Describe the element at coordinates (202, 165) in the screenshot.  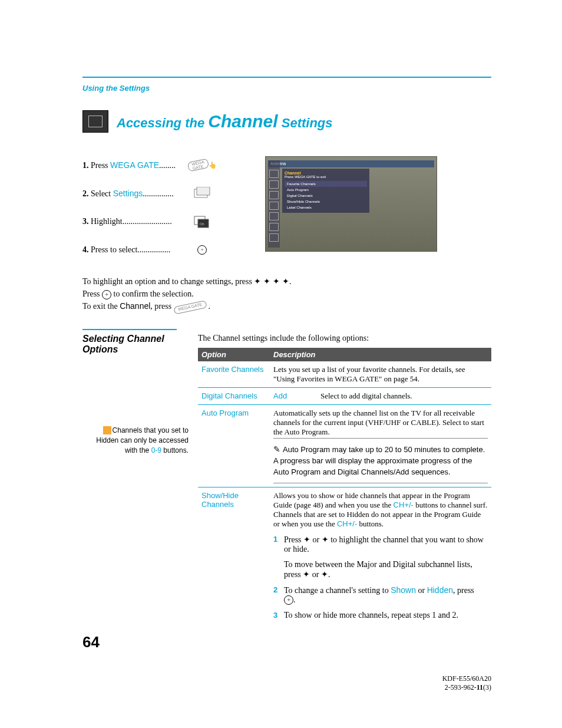
I see `wega-gate-button-icon: WEGA GATE👆` at that location.